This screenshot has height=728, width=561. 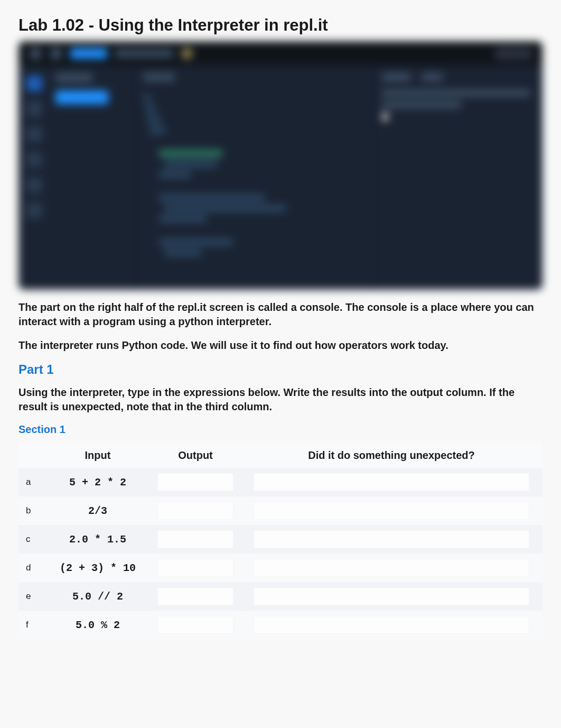 What do you see at coordinates (74, 78) in the screenshot?
I see `files-header-blob` at bounding box center [74, 78].